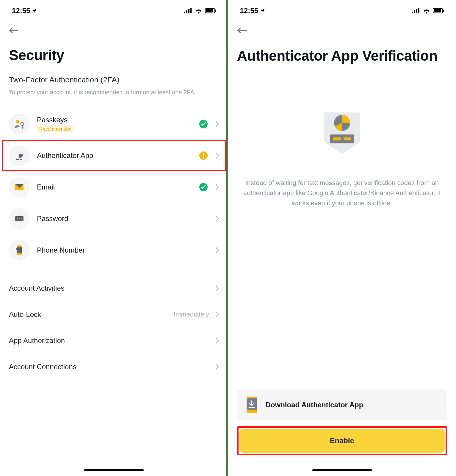 This screenshot has width=456, height=476. What do you see at coordinates (37, 341) in the screenshot?
I see `row-label: App Authorization` at bounding box center [37, 341].